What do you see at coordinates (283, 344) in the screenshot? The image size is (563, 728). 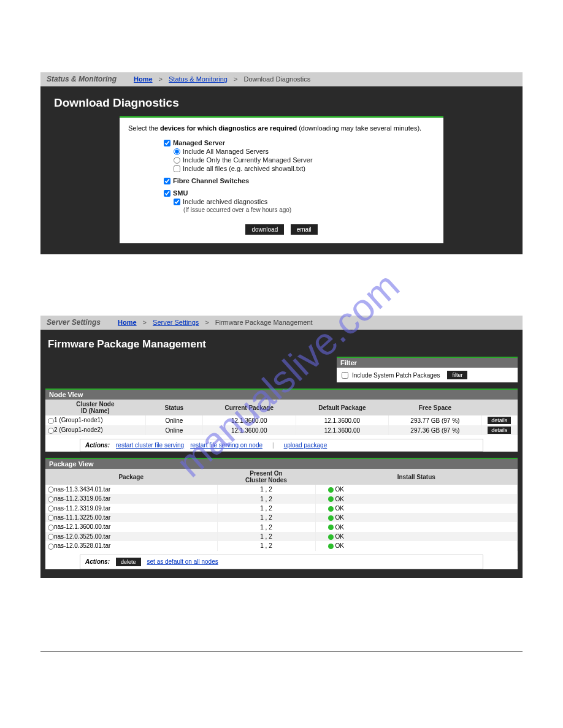 I see `page-title: Firmware Package Management` at bounding box center [283, 344].